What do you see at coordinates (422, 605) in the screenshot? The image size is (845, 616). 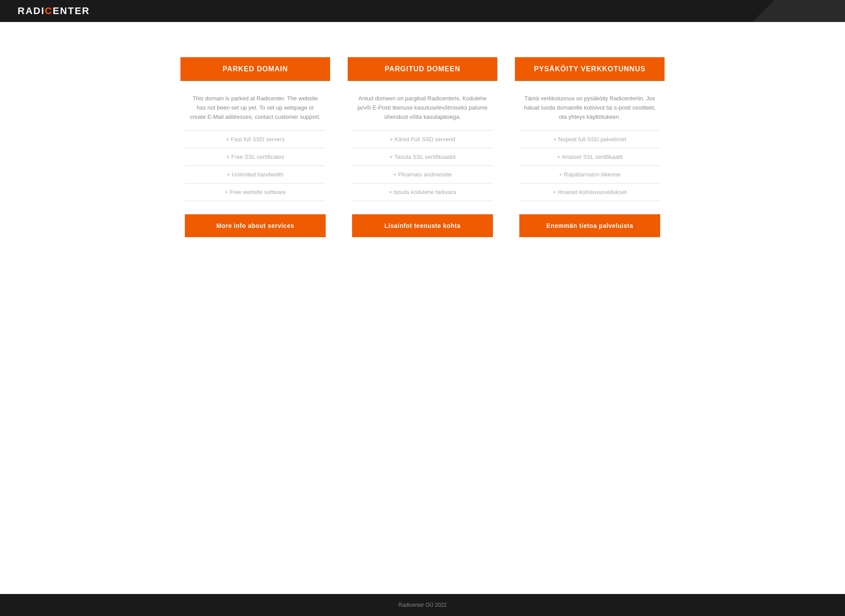 I see `site-footer: Radicenter OÜ 2022` at bounding box center [422, 605].